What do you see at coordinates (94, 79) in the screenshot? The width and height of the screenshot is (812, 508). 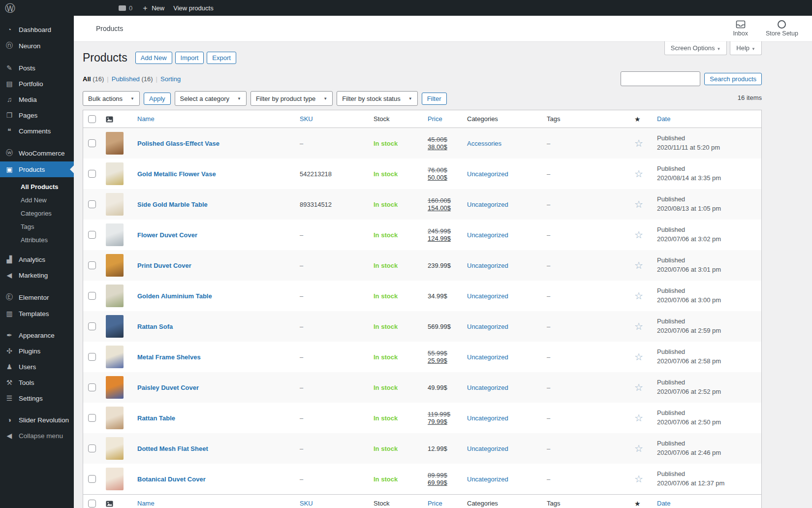 I see `view-link-all: All (16)` at bounding box center [94, 79].